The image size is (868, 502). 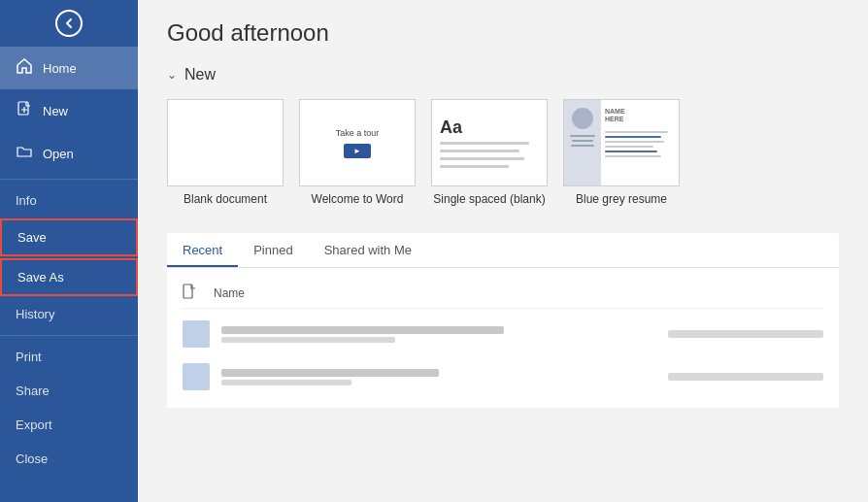 What do you see at coordinates (503, 293) in the screenshot?
I see `files-header: Name` at bounding box center [503, 293].